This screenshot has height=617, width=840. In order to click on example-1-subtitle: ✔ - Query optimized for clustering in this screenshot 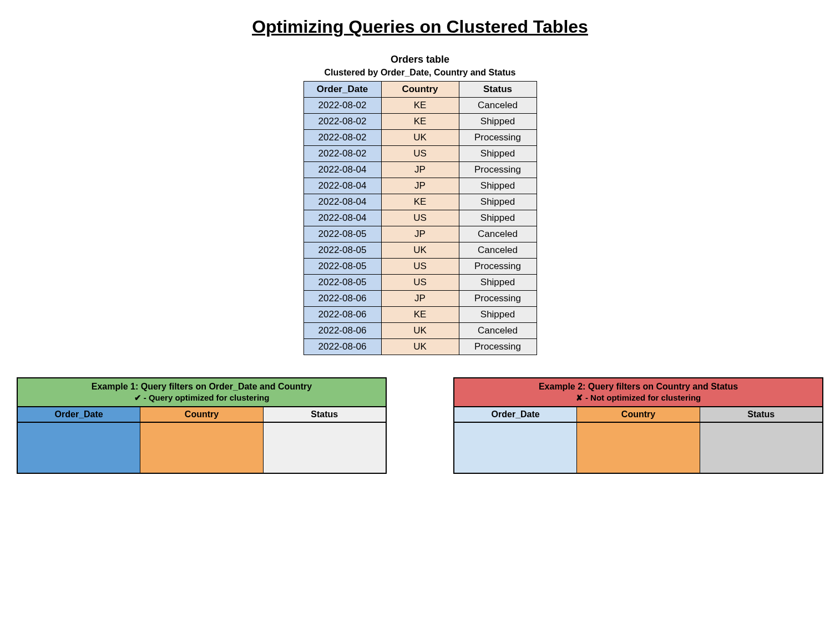, I will do `click(202, 398)`.